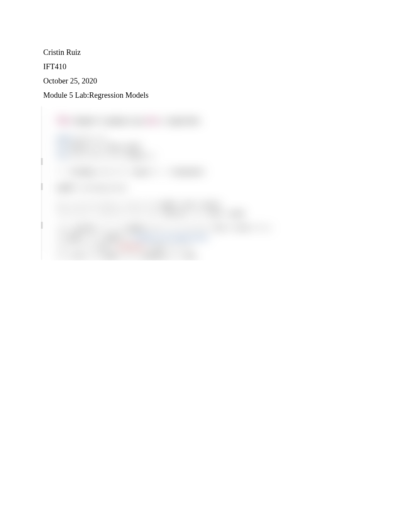  Describe the element at coordinates (68, 188) in the screenshot. I see `blur-text: model =` at that location.